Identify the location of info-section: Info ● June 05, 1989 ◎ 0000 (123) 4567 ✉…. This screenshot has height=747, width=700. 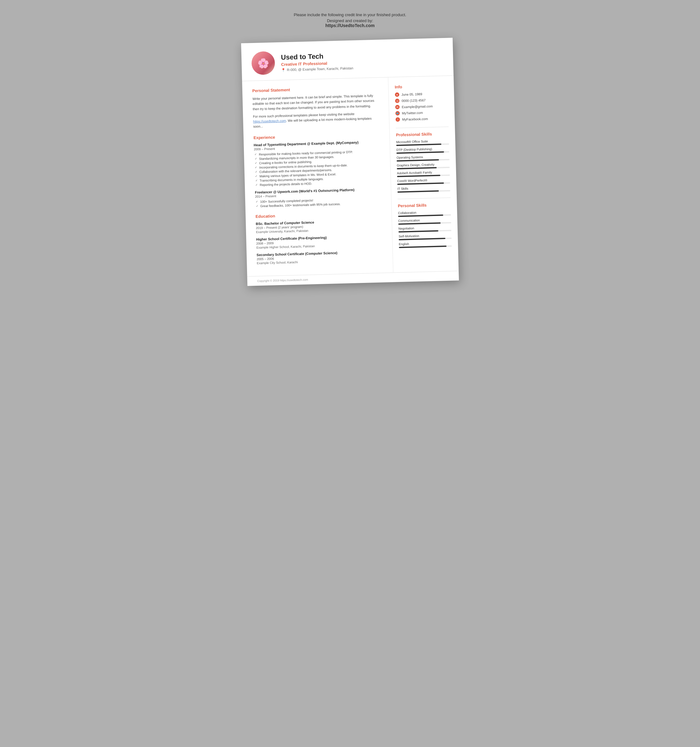
(422, 103).